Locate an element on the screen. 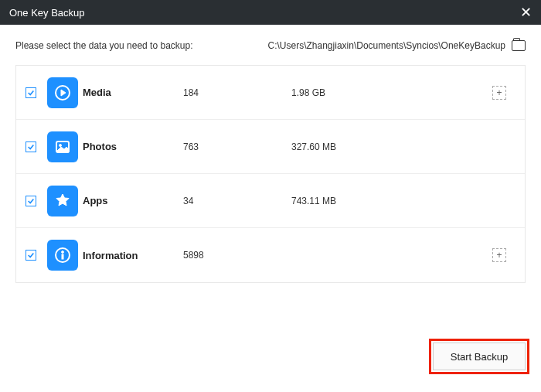  row-label: Media is located at coordinates (133, 93).